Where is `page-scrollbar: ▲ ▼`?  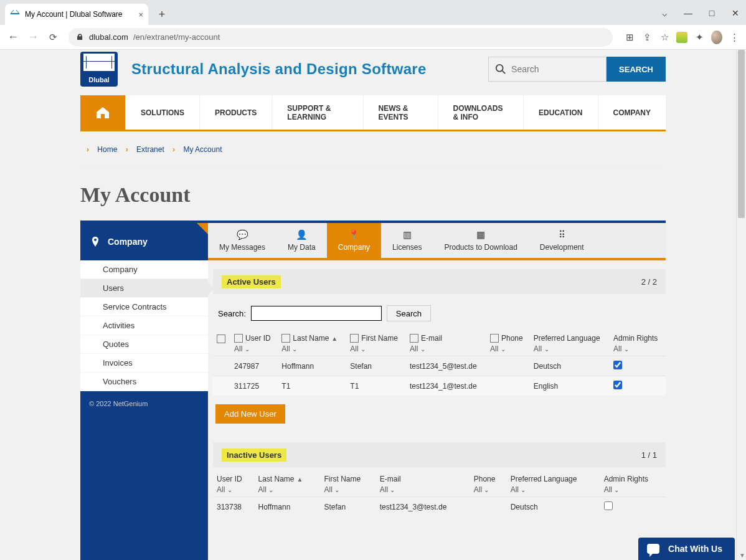
page-scrollbar: ▲ ▼ is located at coordinates (741, 305).